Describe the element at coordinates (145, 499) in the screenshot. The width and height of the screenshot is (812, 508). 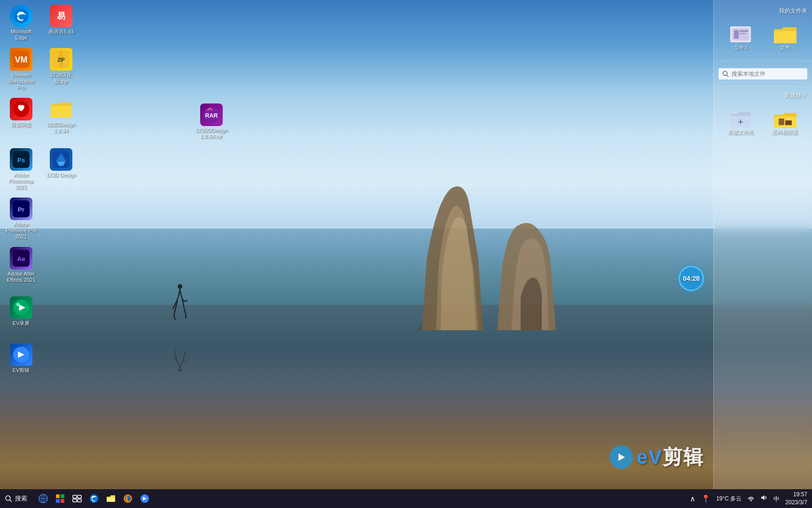
I see `taskbar-icon-ev` at that location.